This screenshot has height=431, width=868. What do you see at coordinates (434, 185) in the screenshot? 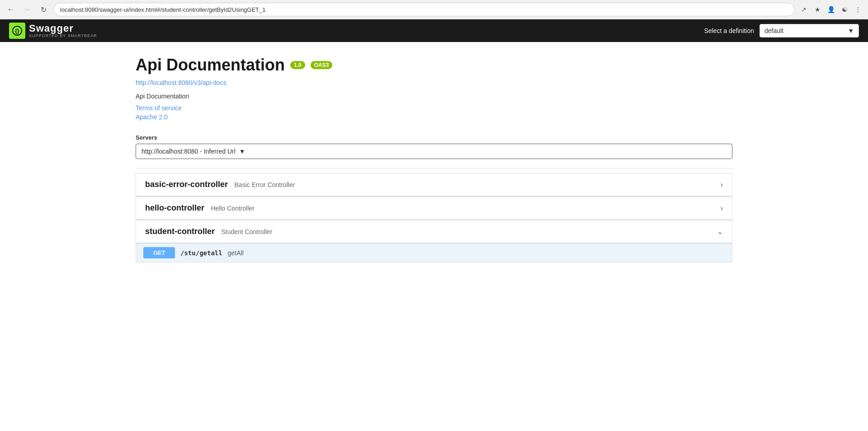
I see `controller-item-basic-error: basic-error-controller Basic Error Contr…` at bounding box center [434, 185].